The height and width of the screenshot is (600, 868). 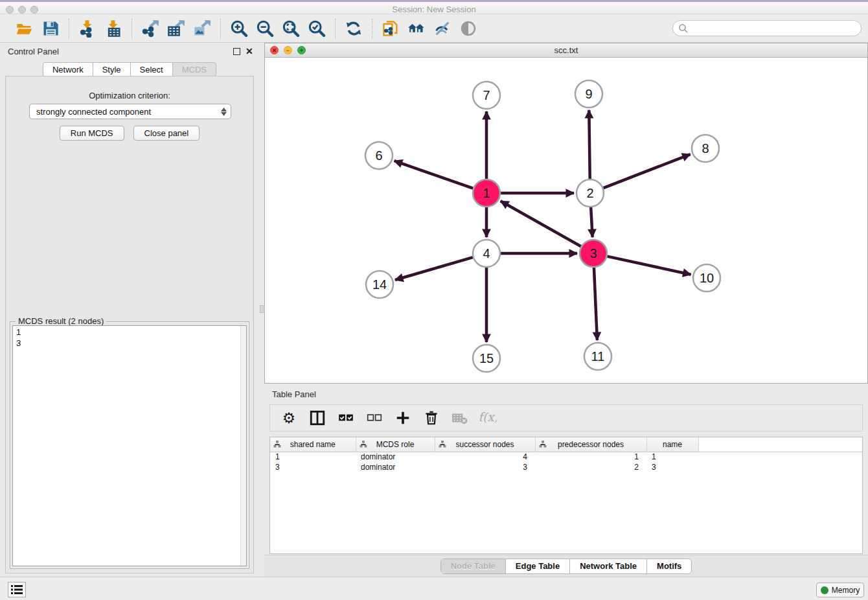 I want to click on tab-network: Network, so click(x=67, y=69).